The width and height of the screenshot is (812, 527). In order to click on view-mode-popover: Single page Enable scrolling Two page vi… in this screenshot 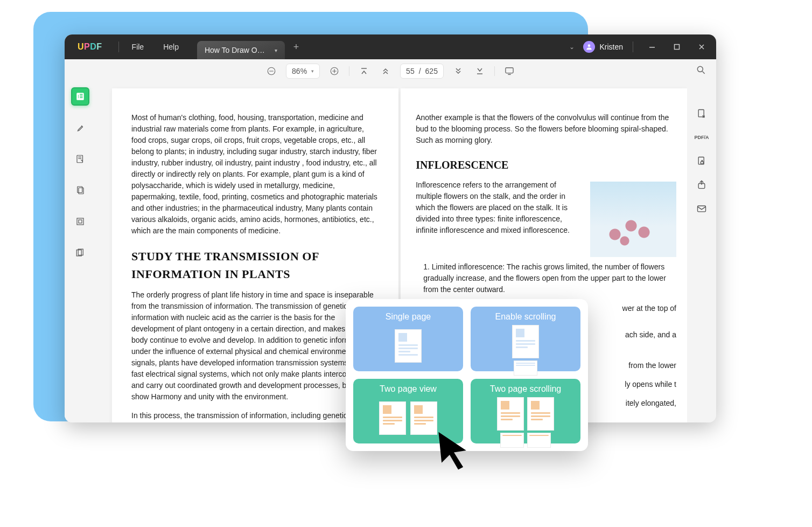, I will do `click(467, 375)`.